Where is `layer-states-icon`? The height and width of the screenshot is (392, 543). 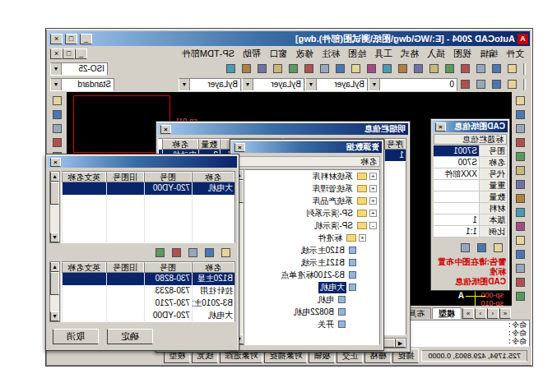
layer-states-icon is located at coordinates (497, 85).